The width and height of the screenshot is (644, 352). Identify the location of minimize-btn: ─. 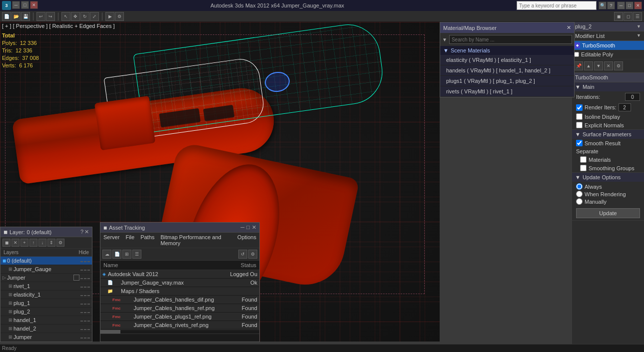
(16, 5).